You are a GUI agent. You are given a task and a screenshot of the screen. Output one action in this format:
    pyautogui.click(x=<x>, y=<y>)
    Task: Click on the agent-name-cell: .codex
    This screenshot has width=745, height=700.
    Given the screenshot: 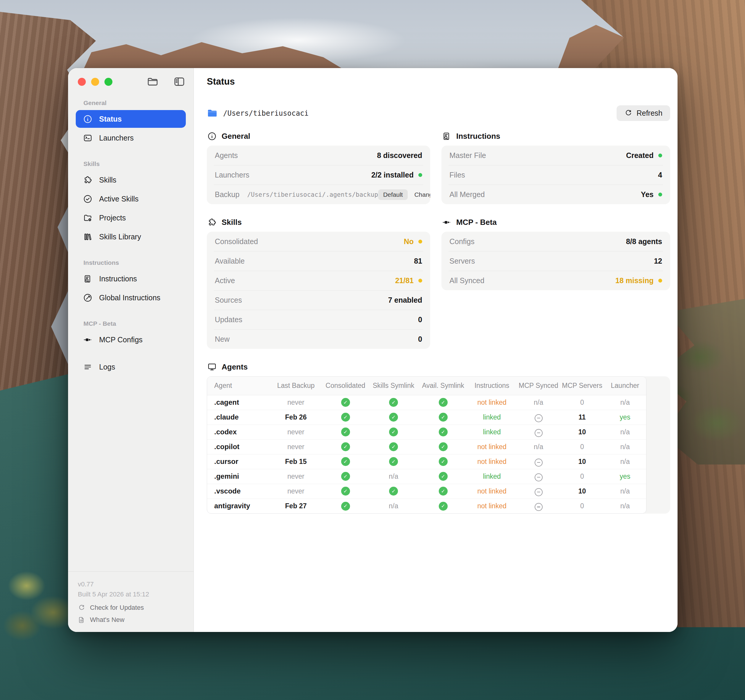 What is the action you would take?
    pyautogui.click(x=238, y=432)
    